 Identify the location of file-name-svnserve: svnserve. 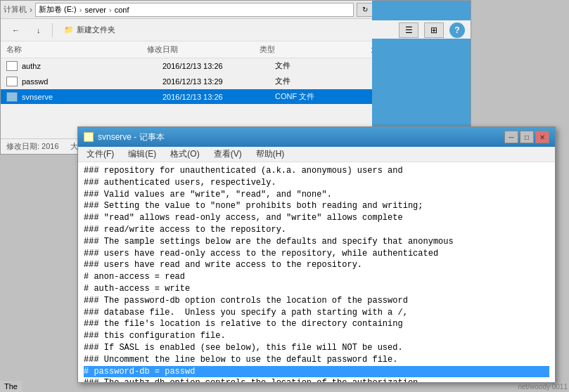
(92, 97).